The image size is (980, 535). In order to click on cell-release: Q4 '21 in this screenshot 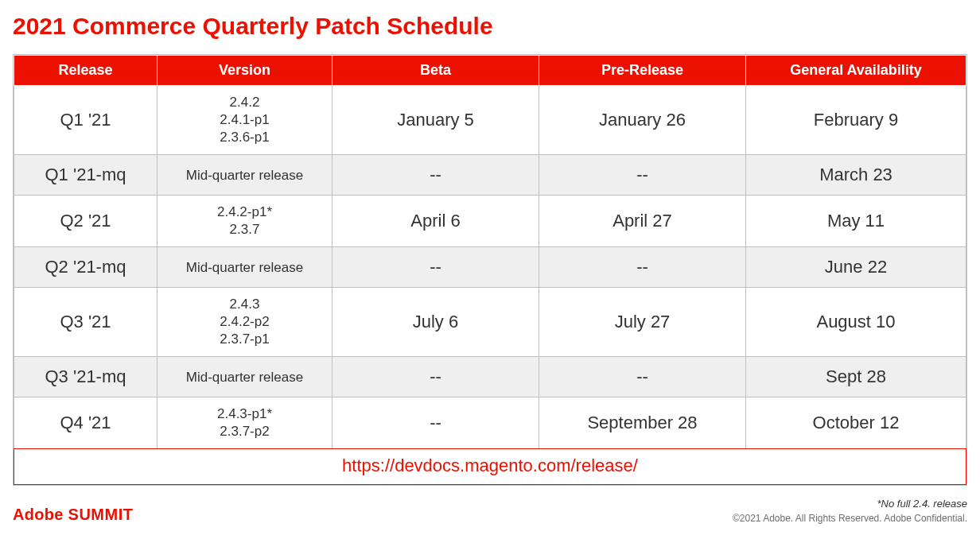, I will do `click(86, 423)`.